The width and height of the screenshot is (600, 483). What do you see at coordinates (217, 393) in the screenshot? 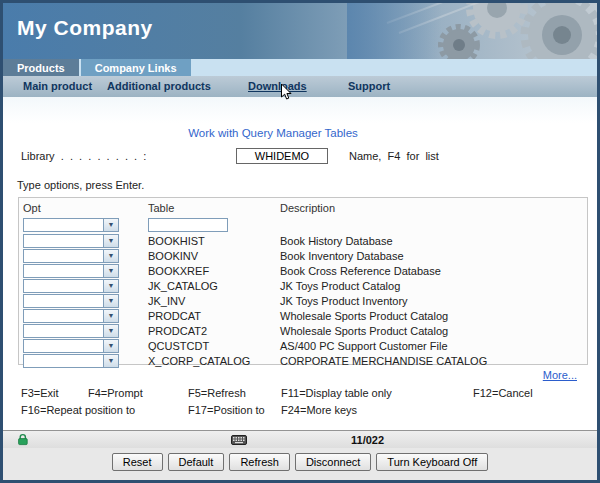
I see `fkey-f5-refresh: F5=Refresh` at bounding box center [217, 393].